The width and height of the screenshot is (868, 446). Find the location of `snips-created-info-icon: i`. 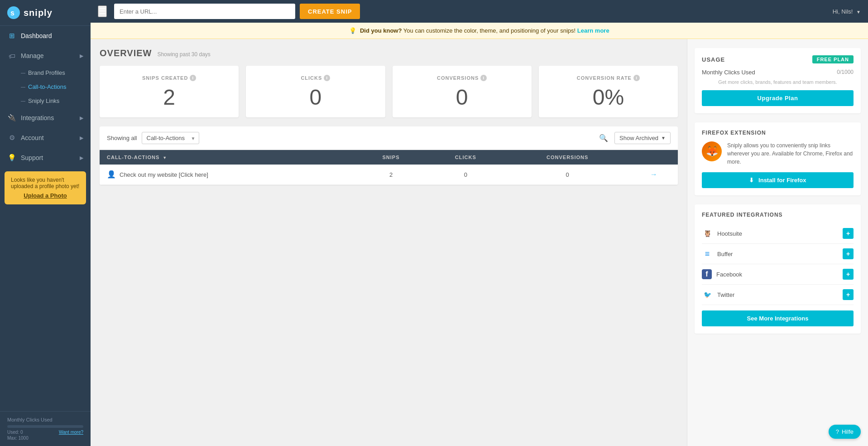

snips-created-info-icon: i is located at coordinates (193, 78).